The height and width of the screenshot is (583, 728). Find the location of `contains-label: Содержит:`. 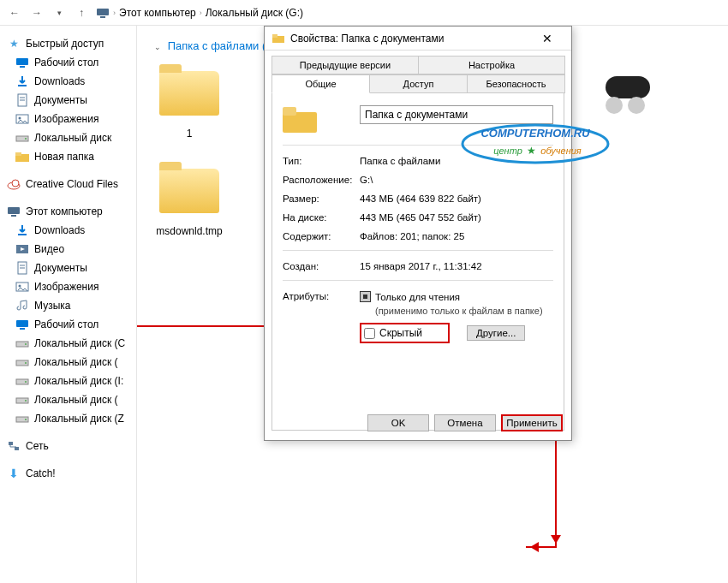

contains-label: Содержит: is located at coordinates (321, 236).